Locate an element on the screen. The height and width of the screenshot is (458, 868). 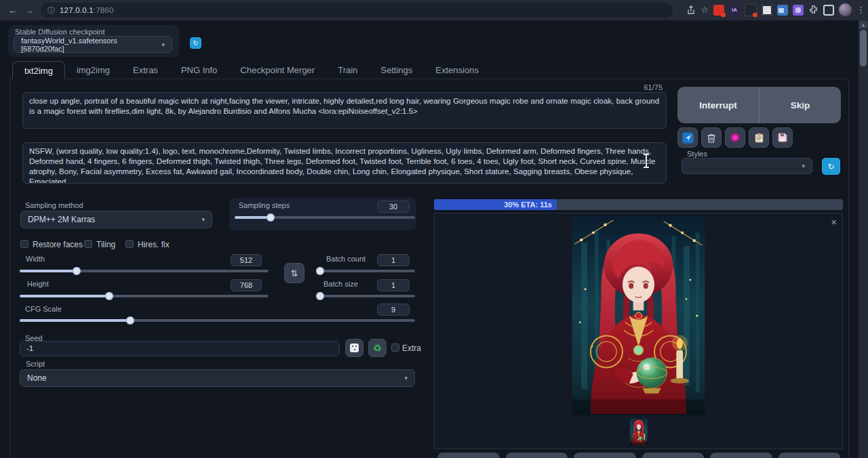
checkpoint-label: Stable Diffusion checkpoint is located at coordinates (60, 32).